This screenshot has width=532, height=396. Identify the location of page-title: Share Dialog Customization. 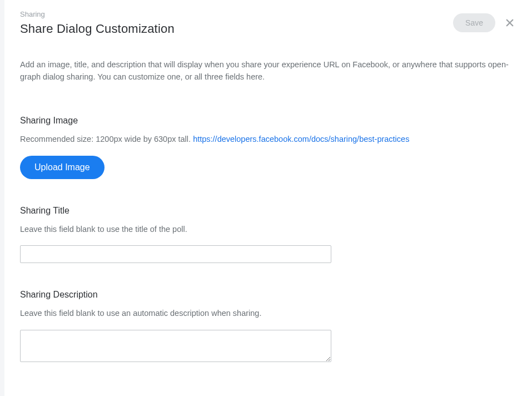
(237, 29).